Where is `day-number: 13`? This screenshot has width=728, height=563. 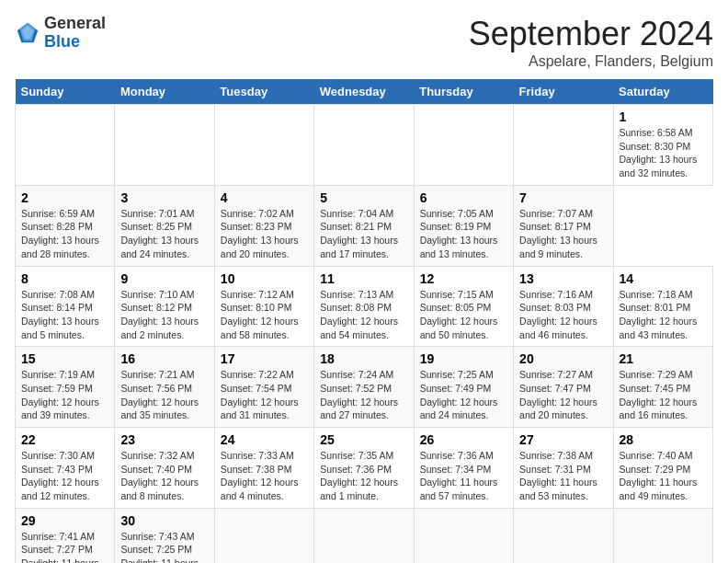 day-number: 13 is located at coordinates (563, 279).